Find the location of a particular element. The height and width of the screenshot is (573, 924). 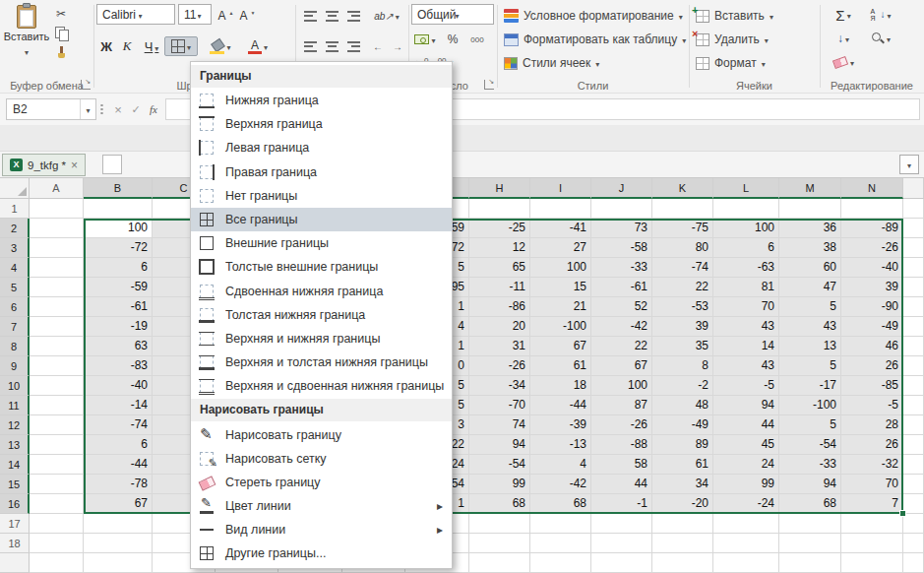

align-center-button is located at coordinates (332, 46).